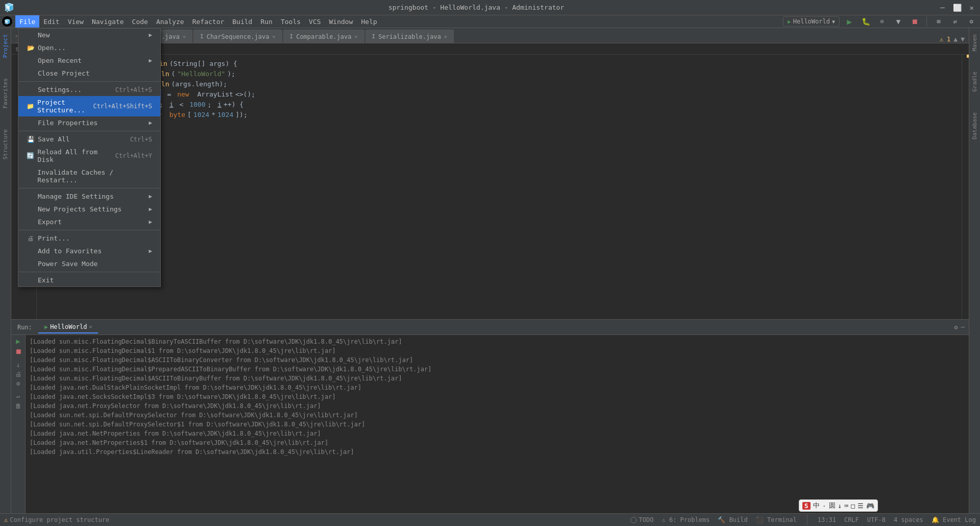 The width and height of the screenshot is (980, 526). Describe the element at coordinates (89, 238) in the screenshot. I see `menu-item-print: 🖨 Print...` at that location.